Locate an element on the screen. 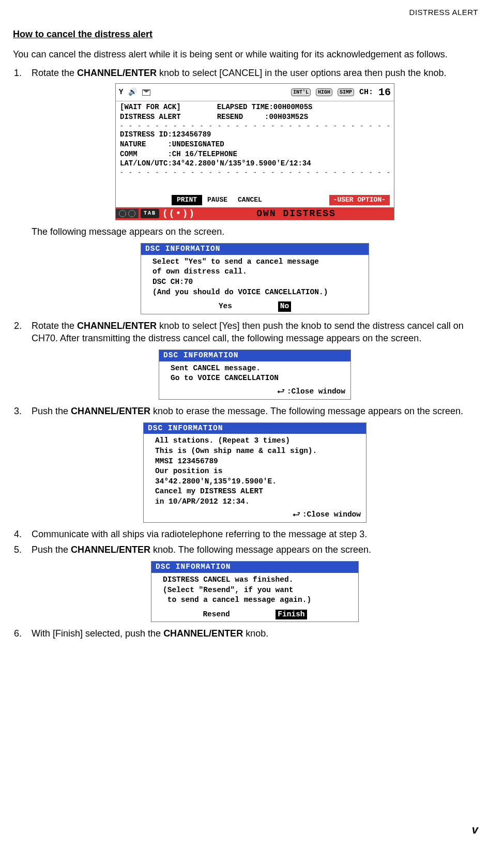 Image resolution: width=504 pixels, height=848 pixels. step-3-text-b: knob to erase the message. The following… is located at coordinates (307, 411).